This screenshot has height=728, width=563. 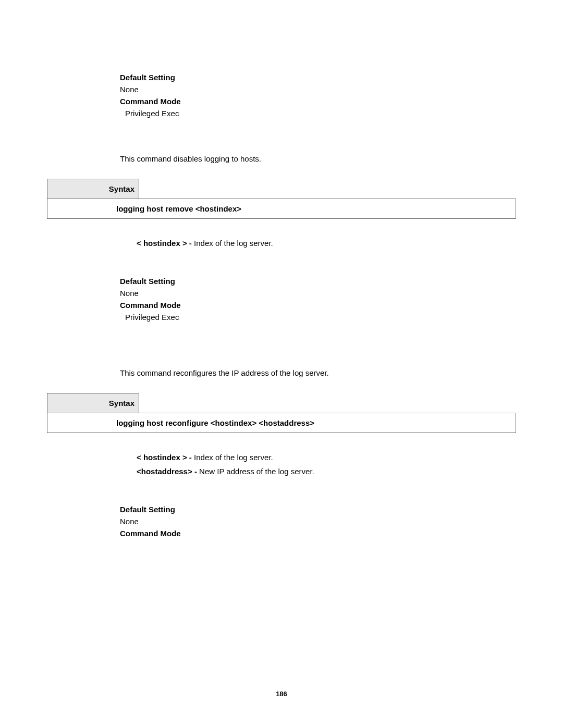 I want to click on syntax-table: Syntax logging host remove <hostindex>, so click(x=282, y=199).